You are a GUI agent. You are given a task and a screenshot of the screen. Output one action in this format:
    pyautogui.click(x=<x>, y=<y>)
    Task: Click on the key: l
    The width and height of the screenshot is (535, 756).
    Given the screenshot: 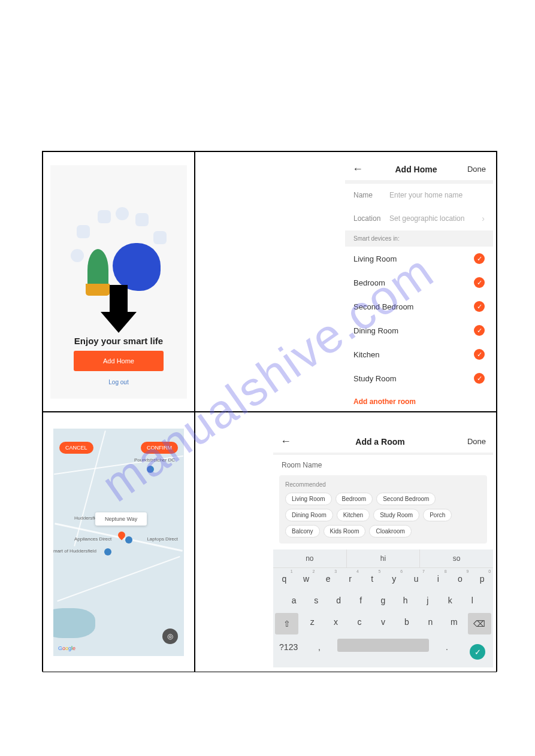 What is the action you would take?
    pyautogui.click(x=472, y=600)
    